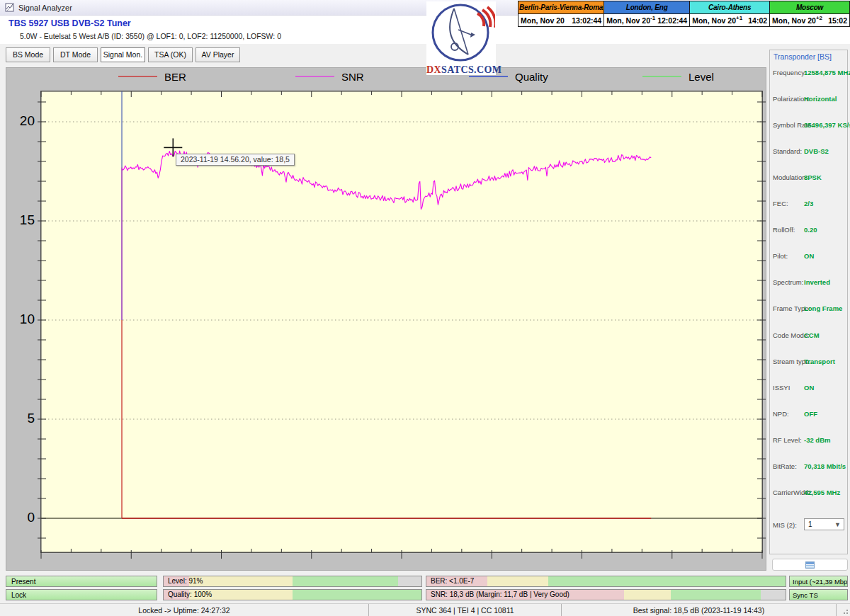 The width and height of the screenshot is (850, 616). I want to click on clock-time-cell: Mon, Nov 20-112:02:44, so click(647, 21).